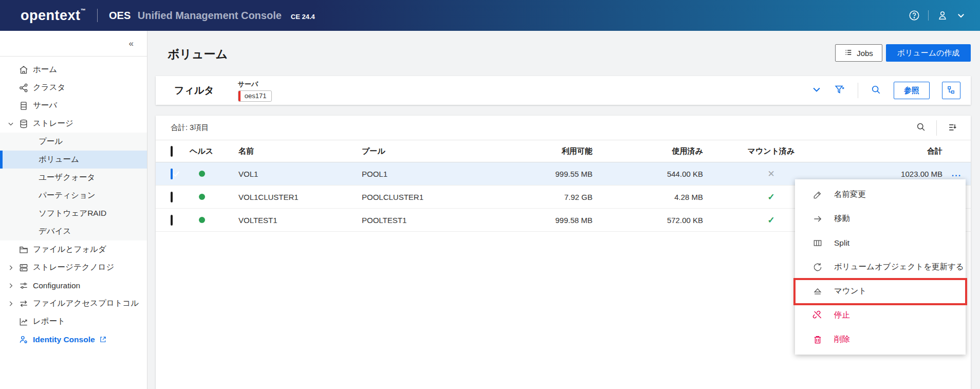 The width and height of the screenshot is (980, 389). Describe the element at coordinates (194, 90) in the screenshot. I see `filter-label: フィルタ` at that location.